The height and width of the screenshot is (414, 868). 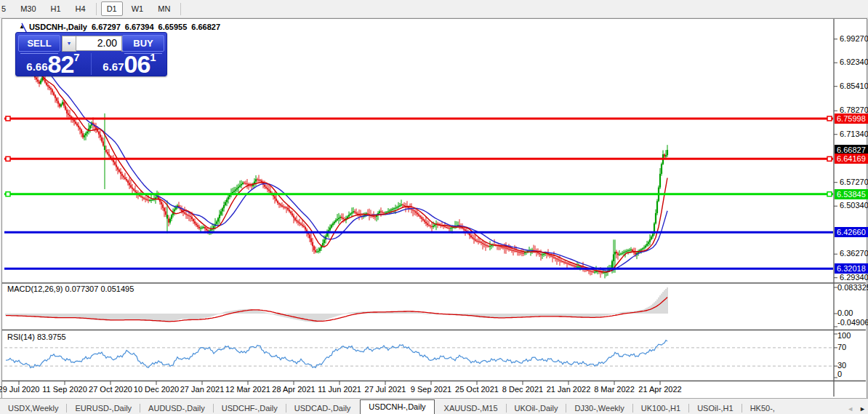 I want to click on collapse-triangle-icon: ▲, so click(x=22, y=27).